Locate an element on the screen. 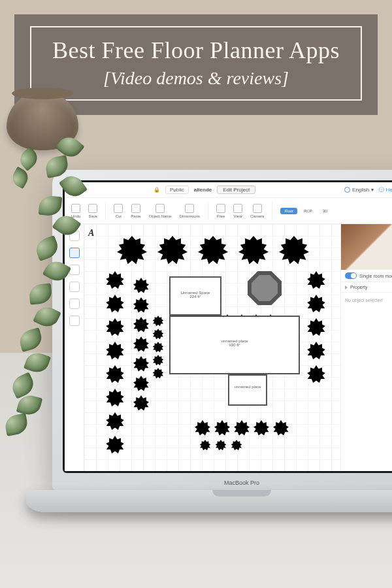  toggle-label: Single room mode is located at coordinates (376, 276).